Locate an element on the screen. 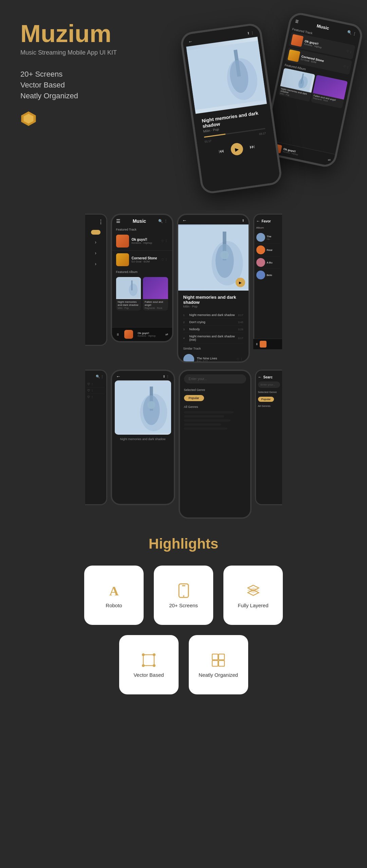  search-all-genres-label: All Genres is located at coordinates (215, 407).